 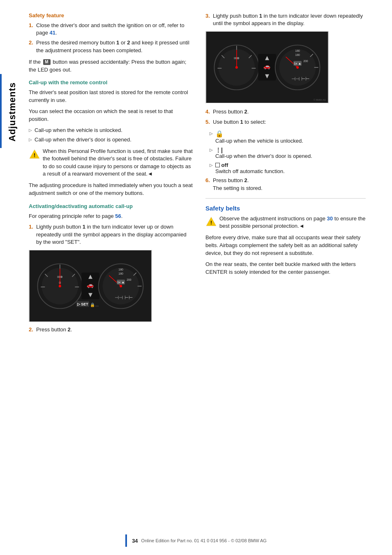 I want to click on bullet-text: Call-up when the vehicle is unlocked., so click(x=78, y=130).